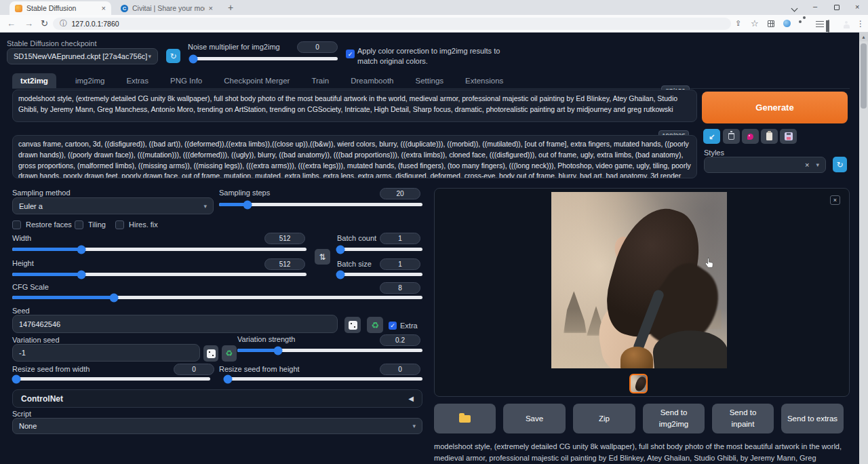 The image size is (868, 464). I want to click on refresh-checkpoint-button: ↻, so click(174, 56).